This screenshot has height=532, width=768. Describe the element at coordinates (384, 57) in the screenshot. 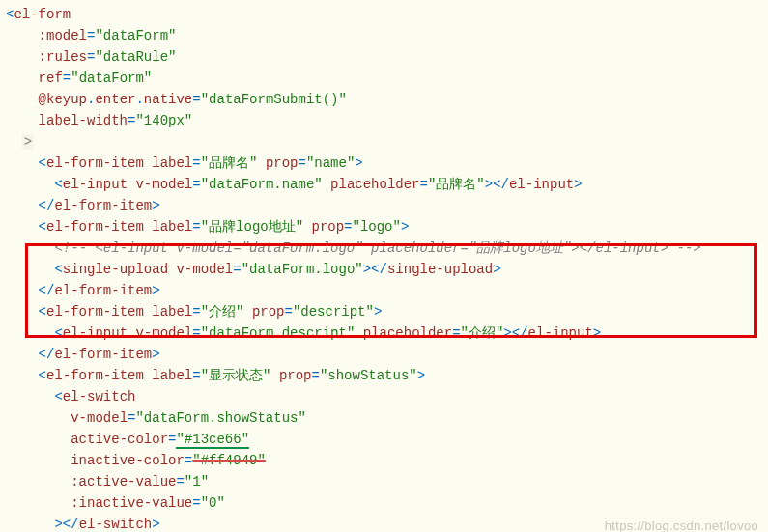

I see `code-line: :rules="dataRule"` at that location.